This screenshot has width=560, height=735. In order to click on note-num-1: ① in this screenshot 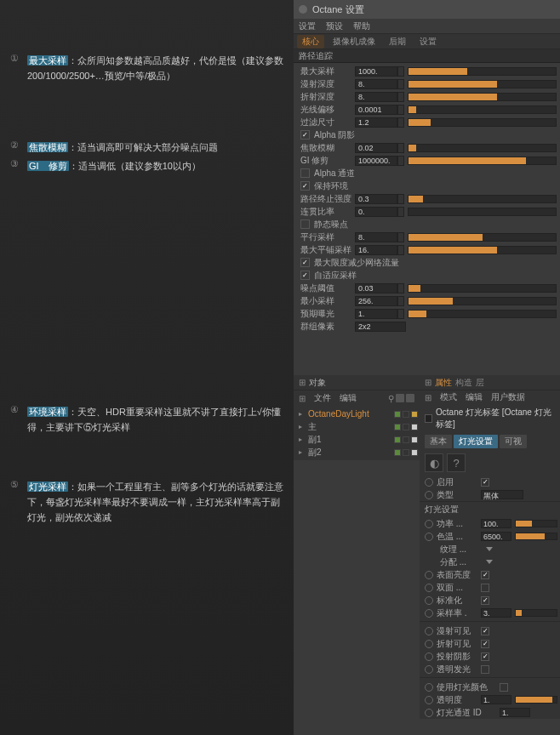, I will do `click(16, 58)`.